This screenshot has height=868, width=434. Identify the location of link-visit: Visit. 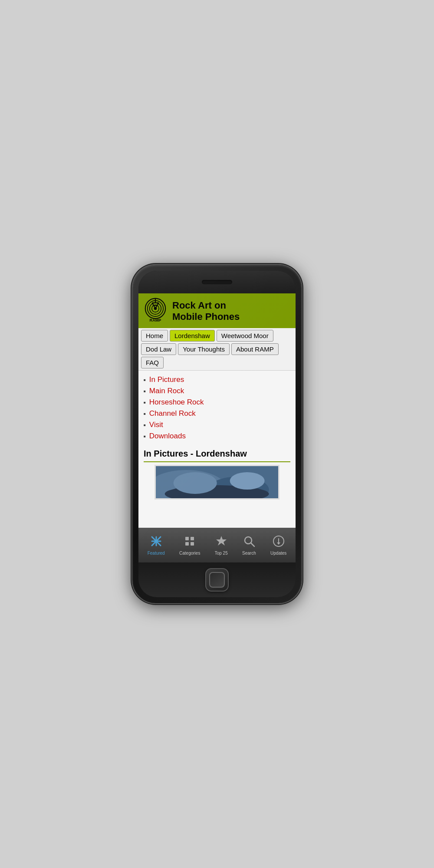
(156, 425).